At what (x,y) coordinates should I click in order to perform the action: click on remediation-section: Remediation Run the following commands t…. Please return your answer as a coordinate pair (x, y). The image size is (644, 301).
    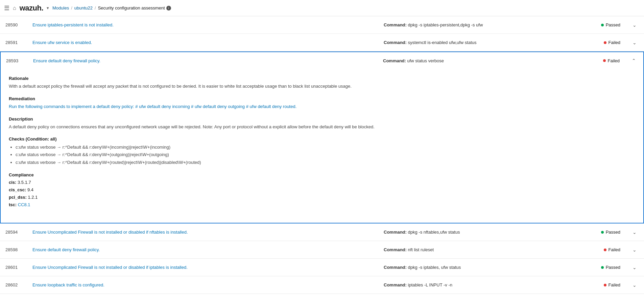
    Looking at the image, I should click on (322, 103).